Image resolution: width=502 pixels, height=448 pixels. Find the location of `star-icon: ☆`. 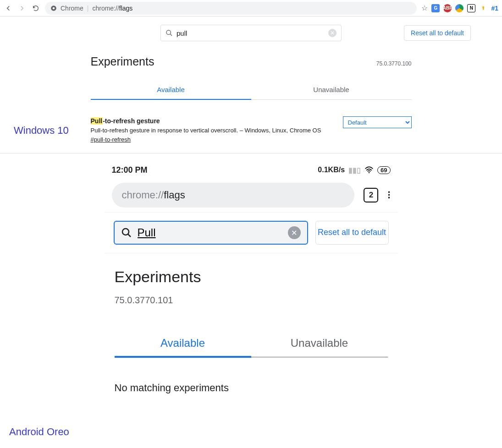

star-icon: ☆ is located at coordinates (425, 8).